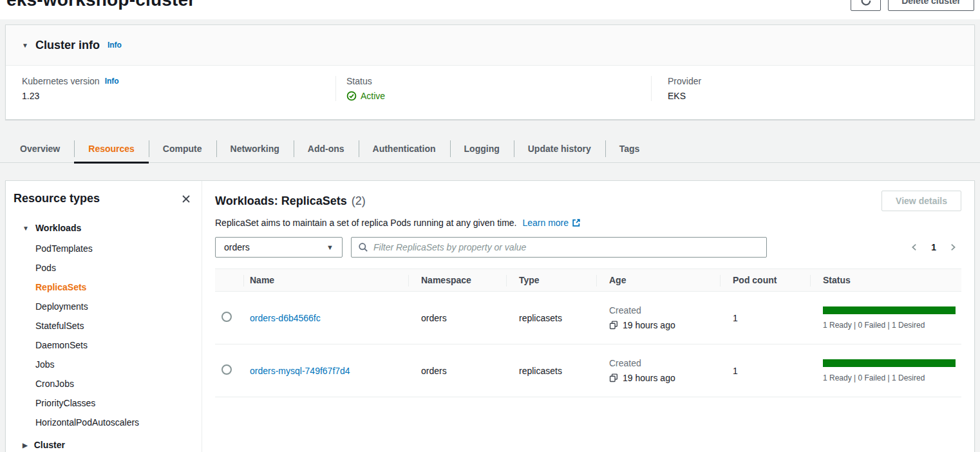  What do you see at coordinates (589, 280) in the screenshot?
I see `table-header-row: Name Namespace Type Age Pod count Status` at bounding box center [589, 280].